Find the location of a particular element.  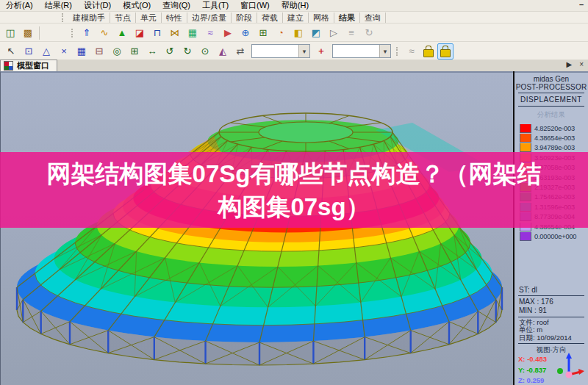

date-label: 日期: 10/09/2014 is located at coordinates (553, 338).